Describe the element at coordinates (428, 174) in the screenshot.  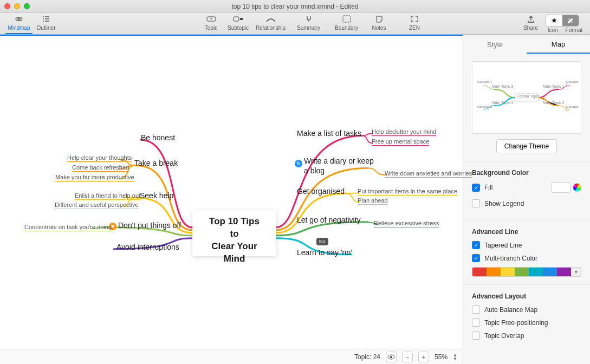
I see `sub-write-anxieties: Write down anxieties and worries` at that location.